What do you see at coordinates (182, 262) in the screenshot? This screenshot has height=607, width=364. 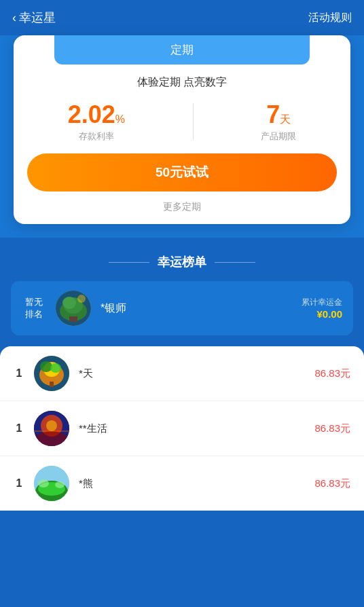 I see `section-title-row: 幸运榜单` at bounding box center [182, 262].